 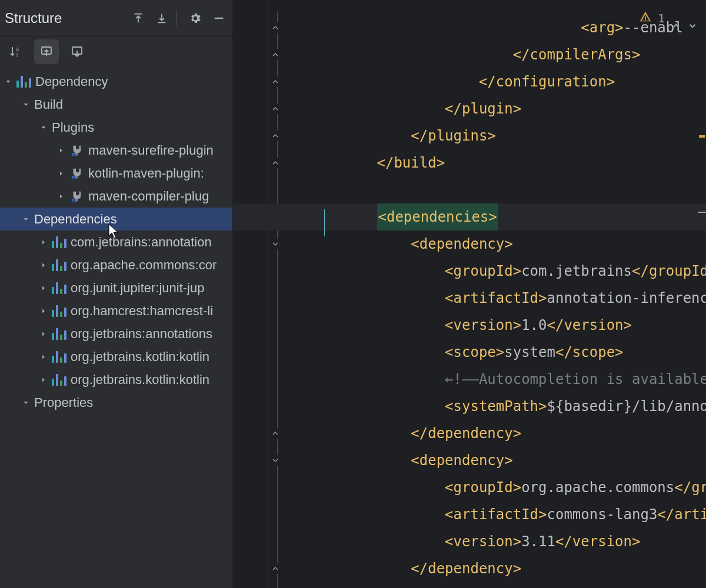 What do you see at coordinates (116, 310) in the screenshot?
I see `tree-node-dependency: org.hamcrest:hamcrest-li` at bounding box center [116, 310].